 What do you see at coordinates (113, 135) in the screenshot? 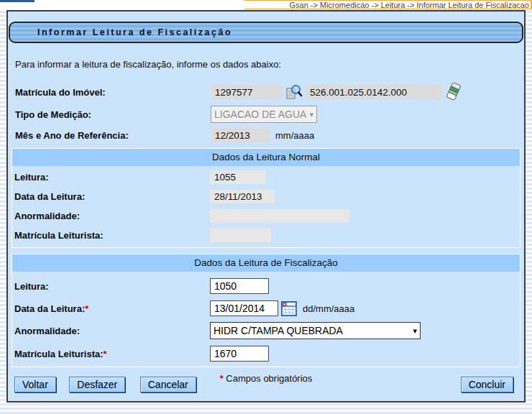
I see `mes-ano-referencia-label: Mês e Ano de Referência:` at bounding box center [113, 135].